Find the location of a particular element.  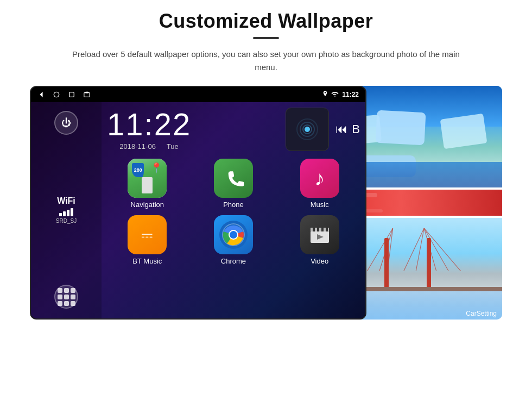

page-subtitle: Preload over 5 default wallpaper options… is located at coordinates (266, 61).